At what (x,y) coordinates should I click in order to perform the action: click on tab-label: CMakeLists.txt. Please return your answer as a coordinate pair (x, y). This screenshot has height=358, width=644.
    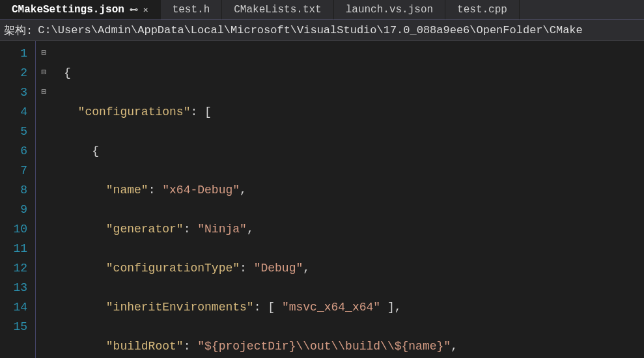
    Looking at the image, I should click on (277, 10).